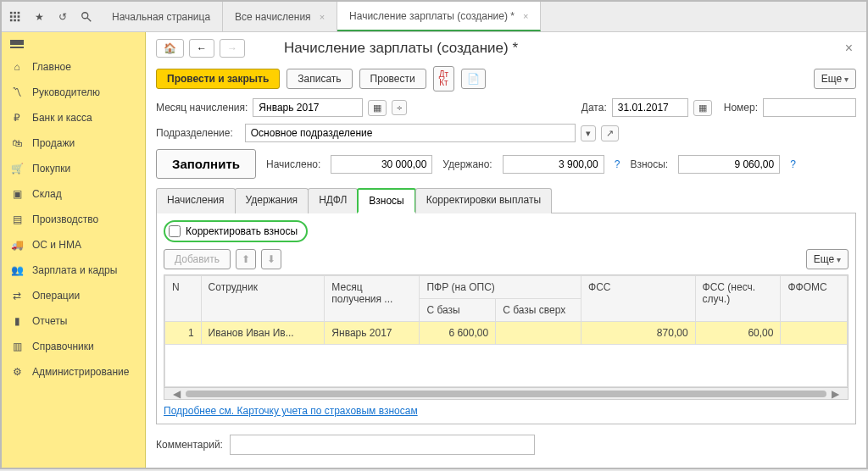 The image size is (868, 471). I want to click on sidebar-item-salary: 👥Зарплата и кадры, so click(73, 270).